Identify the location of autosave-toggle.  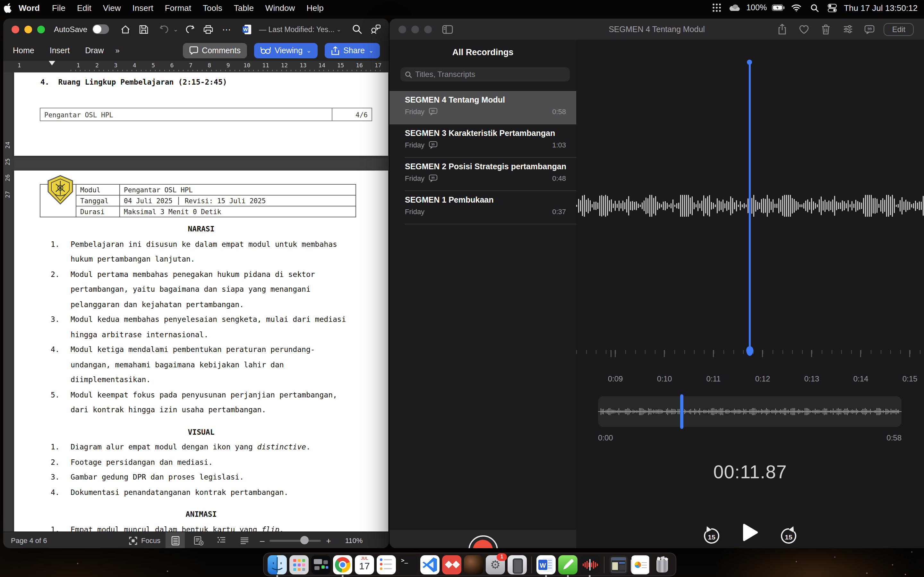
(101, 29).